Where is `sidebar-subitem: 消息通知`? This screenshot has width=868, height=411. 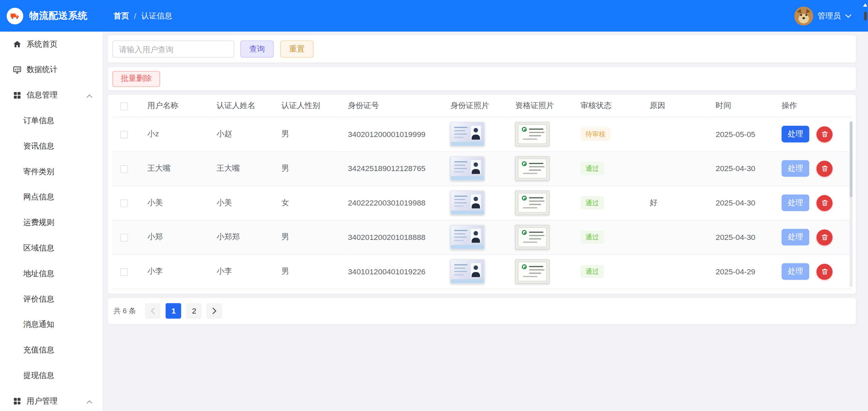
sidebar-subitem: 消息通知 is located at coordinates (51, 324).